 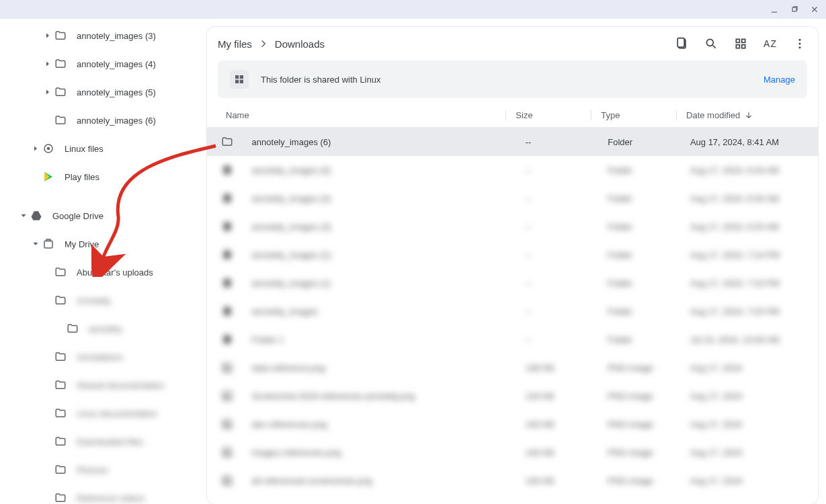 What do you see at coordinates (512, 142) in the screenshot?
I see `file-row: annotely_images (6)--FolderAug 17, 2024,…` at bounding box center [512, 142].